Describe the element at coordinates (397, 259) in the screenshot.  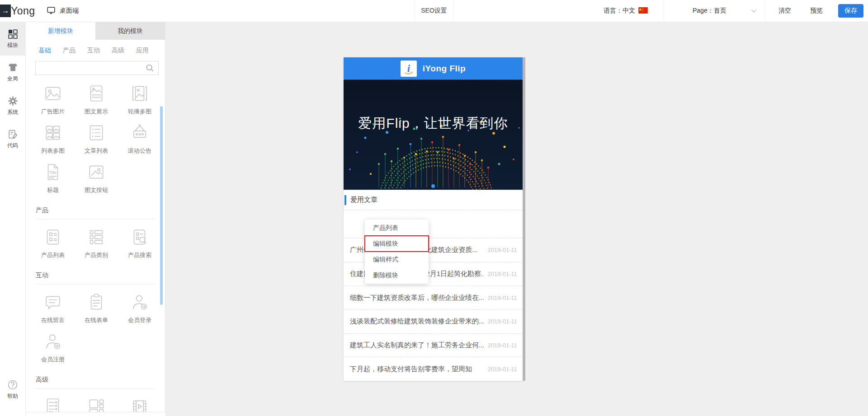
I see `menu-item-edit-style: 编辑样式` at that location.